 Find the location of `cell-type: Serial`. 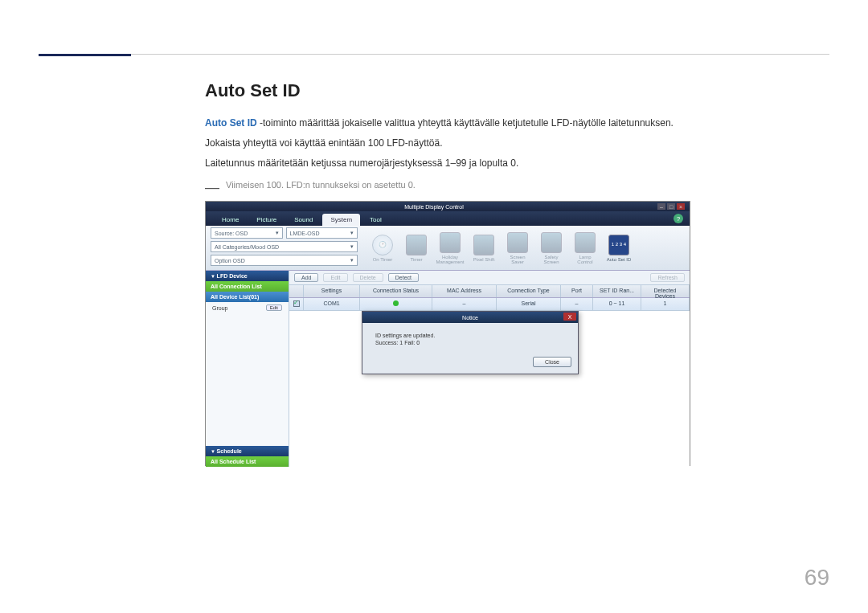

cell-type: Serial is located at coordinates (529, 304).